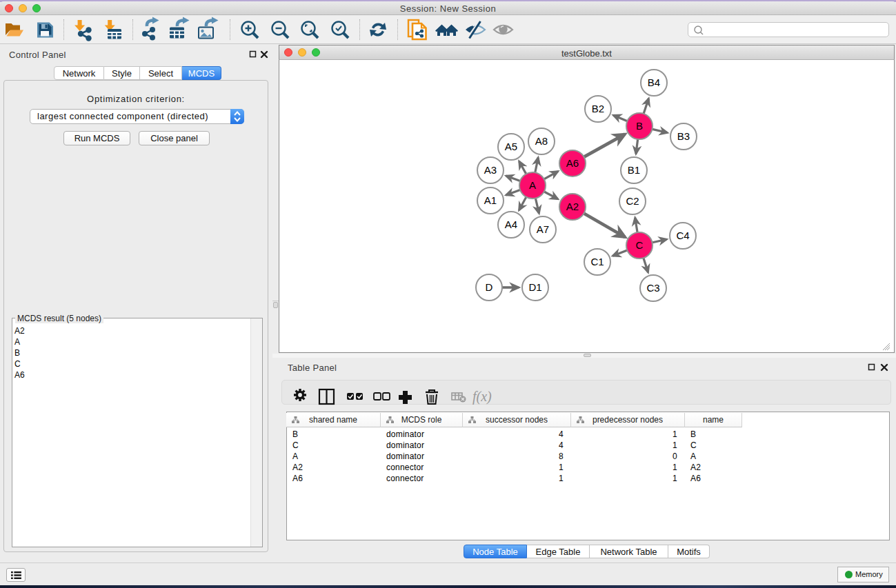 The height and width of the screenshot is (588, 896). Describe the element at coordinates (597, 262) in the screenshot. I see `svg-text: C1` at that location.